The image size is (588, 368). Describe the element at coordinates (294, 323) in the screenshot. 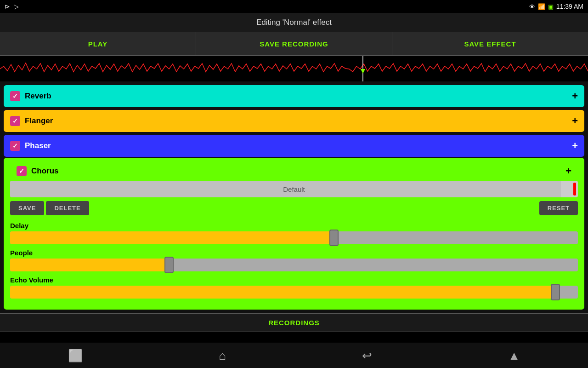

I see `recordings-label: RECORDINGS` at that location.